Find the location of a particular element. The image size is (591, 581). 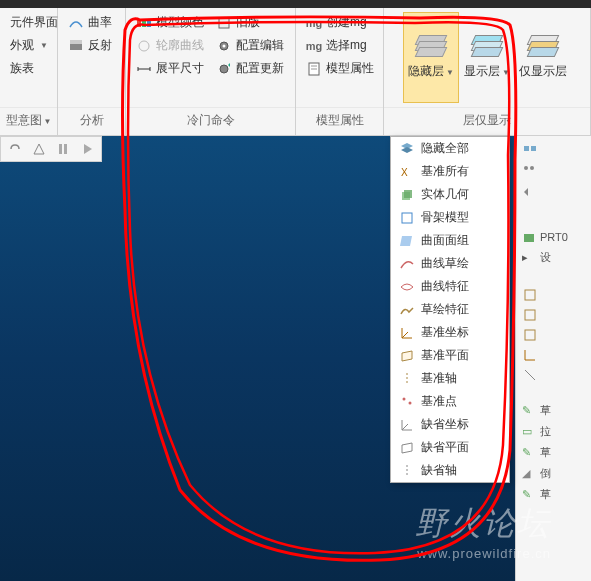

appearance-button: 外观▼ is located at coordinates (34, 46).